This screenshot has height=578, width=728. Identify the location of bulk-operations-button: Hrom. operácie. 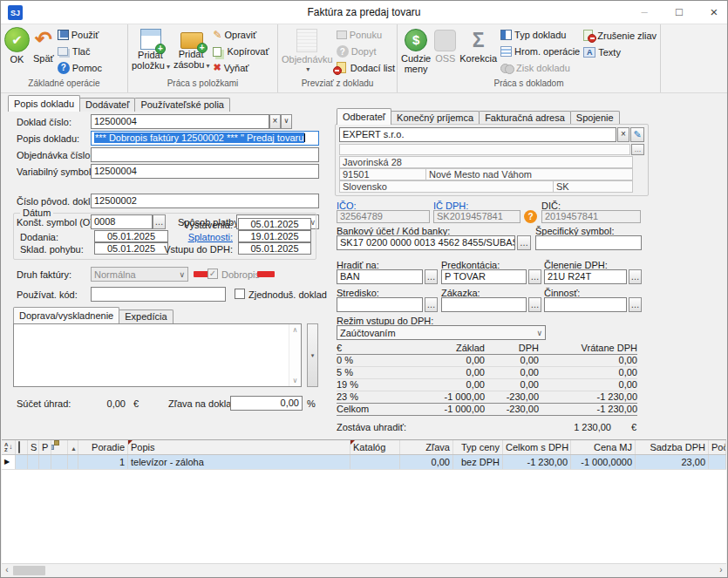
(541, 52).